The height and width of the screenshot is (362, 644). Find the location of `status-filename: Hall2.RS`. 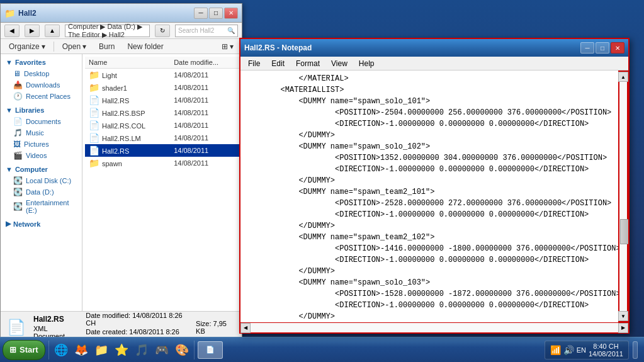

status-filename: Hall2.RS is located at coordinates (55, 319).